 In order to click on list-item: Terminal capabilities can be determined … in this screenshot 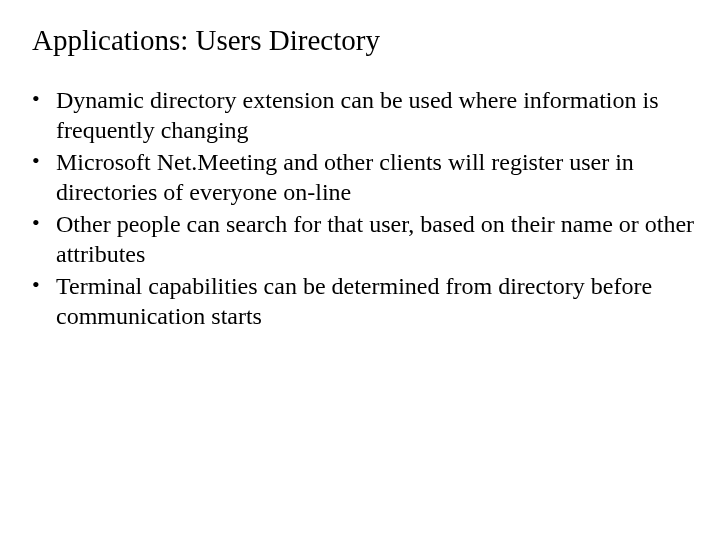, I will do `click(362, 301)`.